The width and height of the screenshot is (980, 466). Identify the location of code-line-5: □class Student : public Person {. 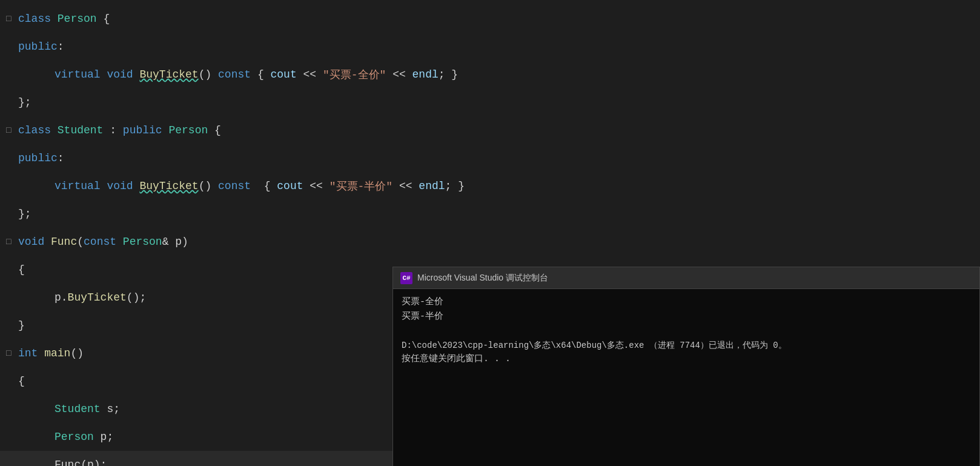
(490, 130).